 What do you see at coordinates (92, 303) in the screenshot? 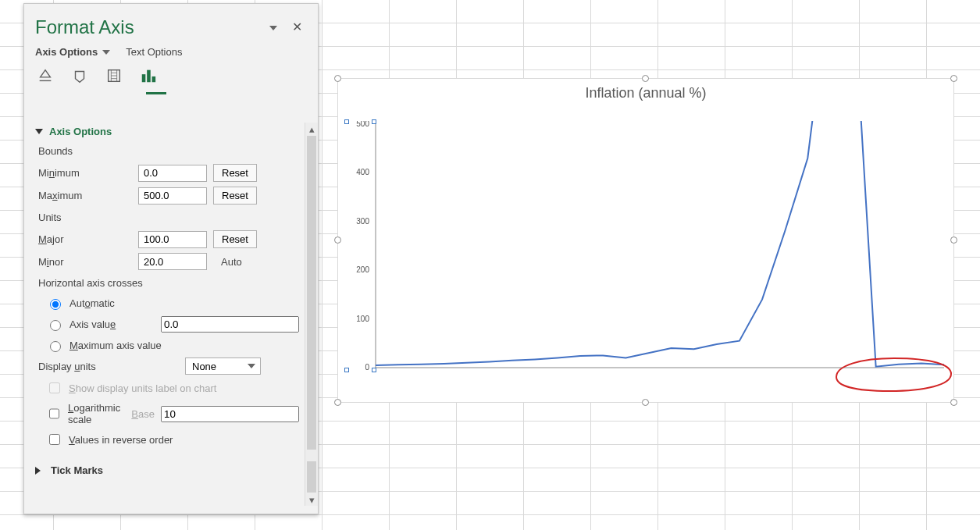
I see `crosses-automatic-label: Automatic` at bounding box center [92, 303].